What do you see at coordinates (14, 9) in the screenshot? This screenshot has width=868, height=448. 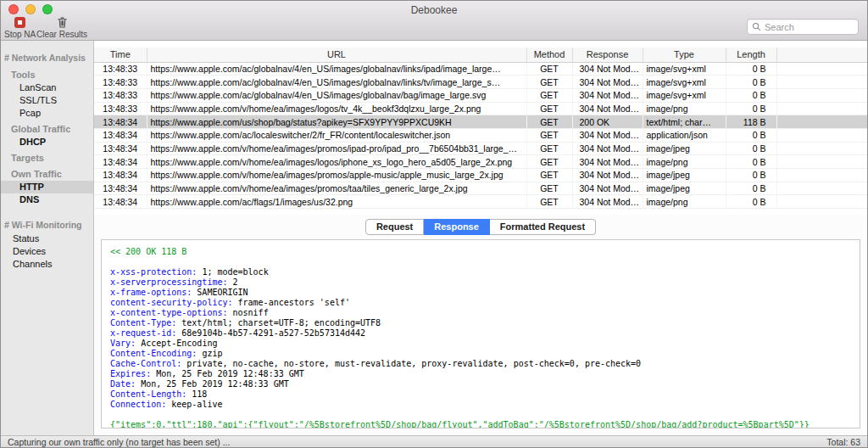 I see `close-window-button` at bounding box center [14, 9].